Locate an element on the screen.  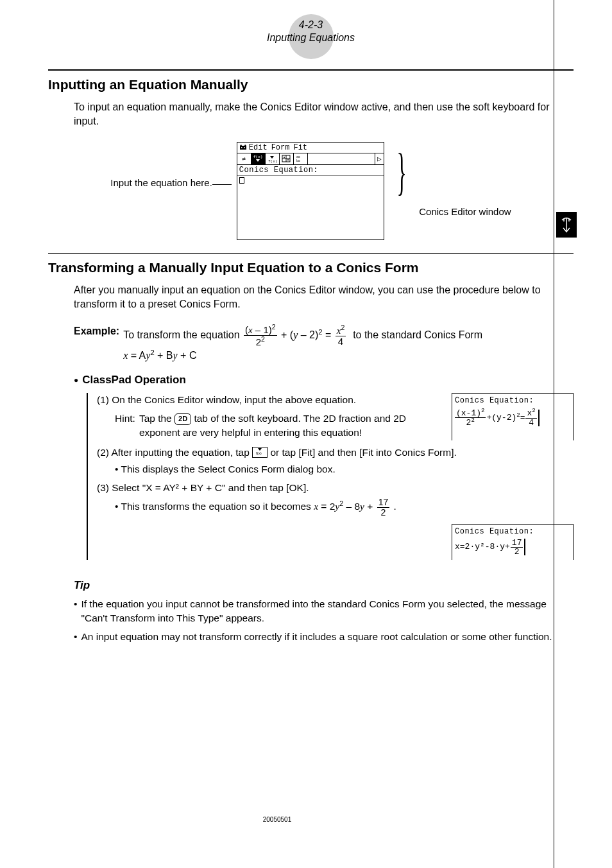
snippet1-title: Conics Equation: is located at coordinates (513, 401).